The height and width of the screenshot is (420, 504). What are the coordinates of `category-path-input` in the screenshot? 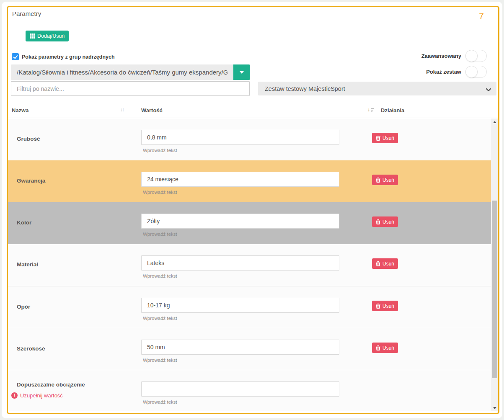 It's located at (122, 72).